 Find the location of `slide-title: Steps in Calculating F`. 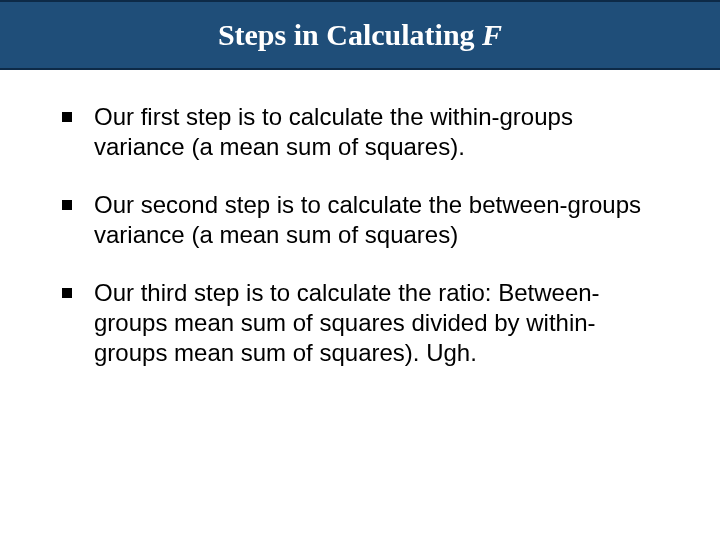

slide-title: Steps in Calculating F is located at coordinates (360, 35).